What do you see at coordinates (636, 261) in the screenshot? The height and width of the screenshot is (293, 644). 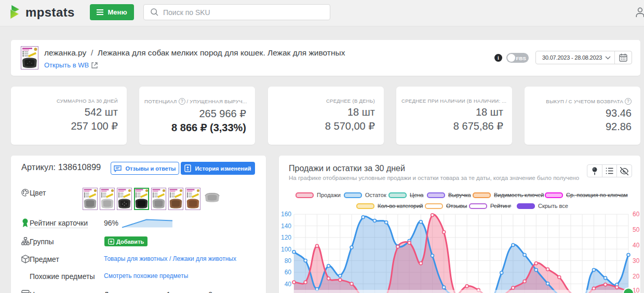 I see `svg-text: 30` at bounding box center [636, 261].